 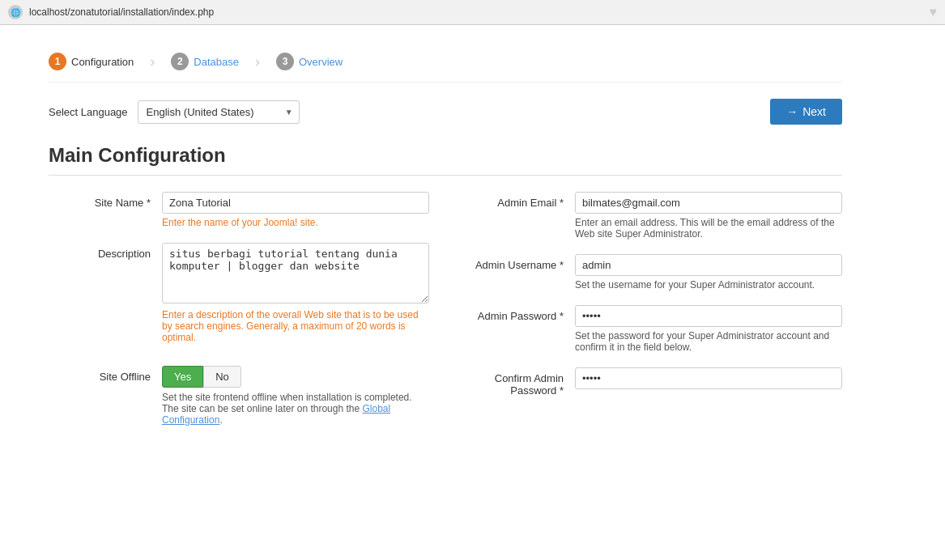 I want to click on next-button: → Next, so click(x=807, y=112).